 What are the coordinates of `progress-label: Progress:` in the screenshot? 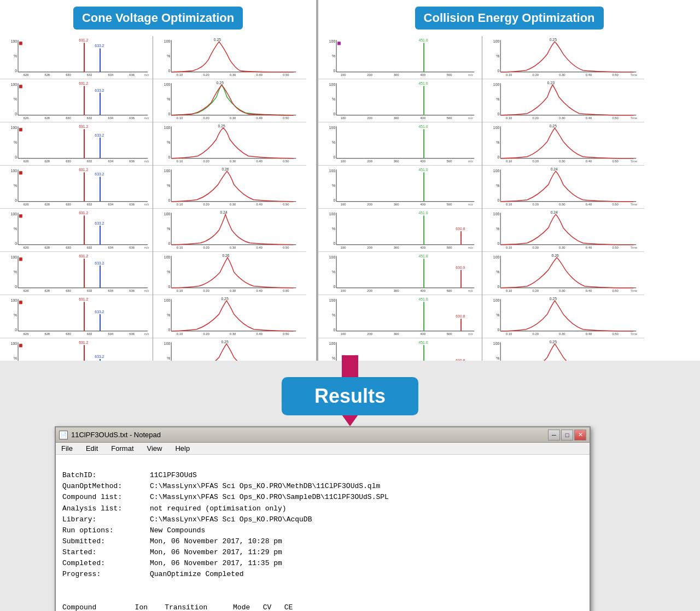 It's located at (106, 574).